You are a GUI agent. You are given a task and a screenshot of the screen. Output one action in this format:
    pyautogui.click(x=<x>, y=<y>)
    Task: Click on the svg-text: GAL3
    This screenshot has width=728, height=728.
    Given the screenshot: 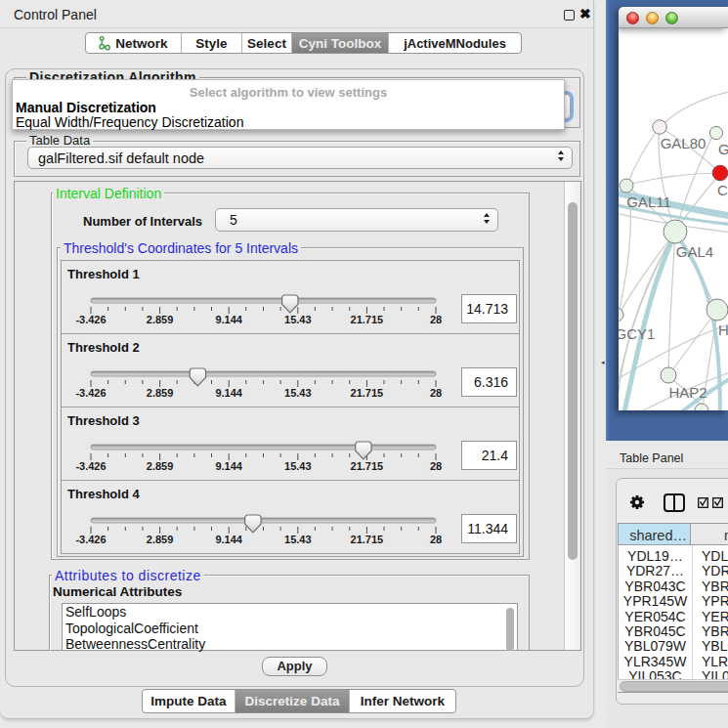 What is the action you would take?
    pyautogui.click(x=723, y=149)
    